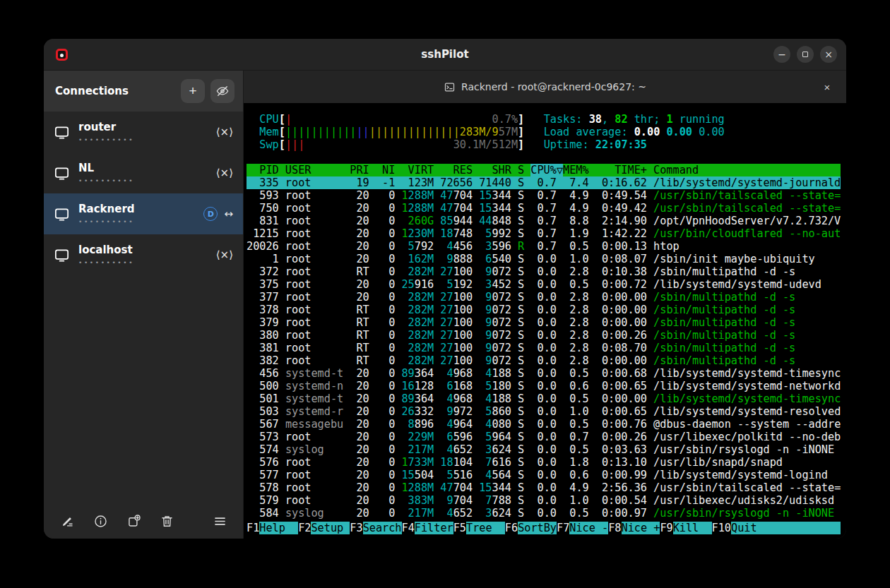  I want to click on fnkey: F3, so click(356, 528).